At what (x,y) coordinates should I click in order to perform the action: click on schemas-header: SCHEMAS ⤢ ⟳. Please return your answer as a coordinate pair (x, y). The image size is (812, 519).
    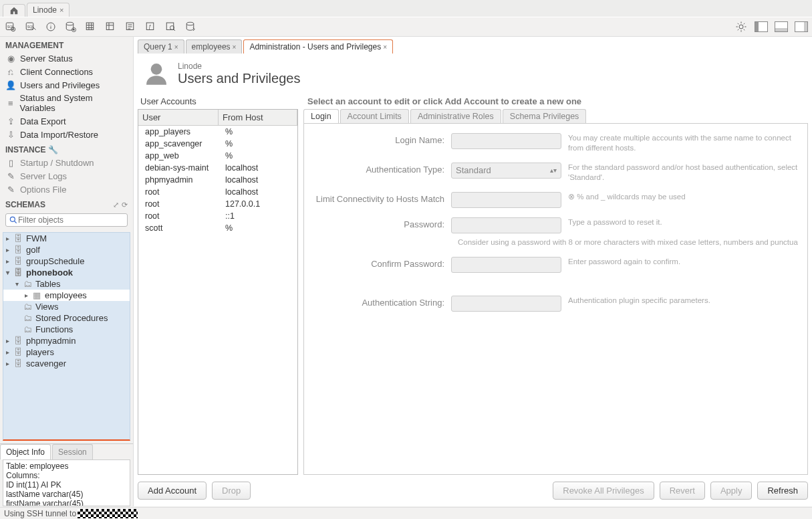
    Looking at the image, I should click on (67, 203).